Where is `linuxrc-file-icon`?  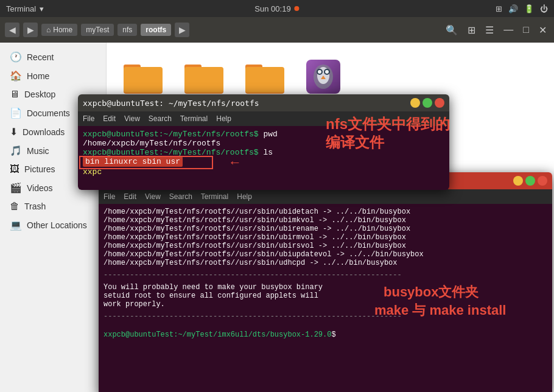 linuxrc-file-icon is located at coordinates (323, 77).